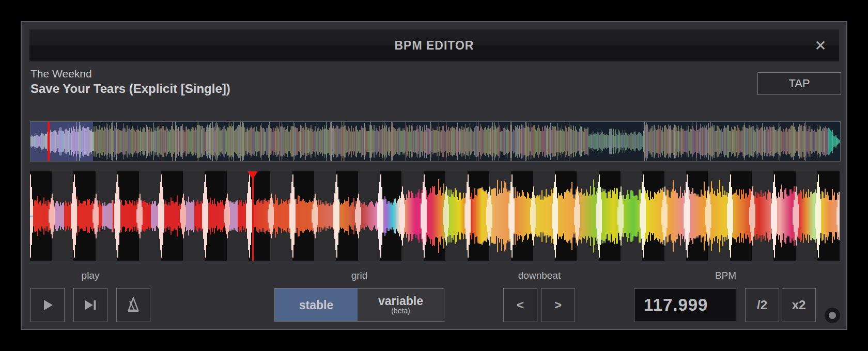 This screenshot has width=868, height=351. What do you see at coordinates (520, 305) in the screenshot?
I see `downbeat-previous-button: <` at bounding box center [520, 305].